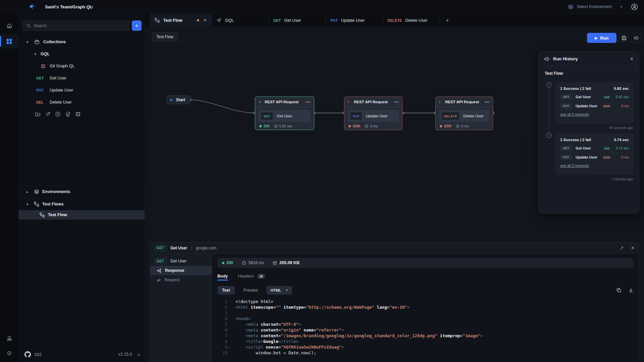 The width and height of the screenshot is (644, 362). What do you see at coordinates (37, 42) in the screenshot?
I see `box-icon` at bounding box center [37, 42].